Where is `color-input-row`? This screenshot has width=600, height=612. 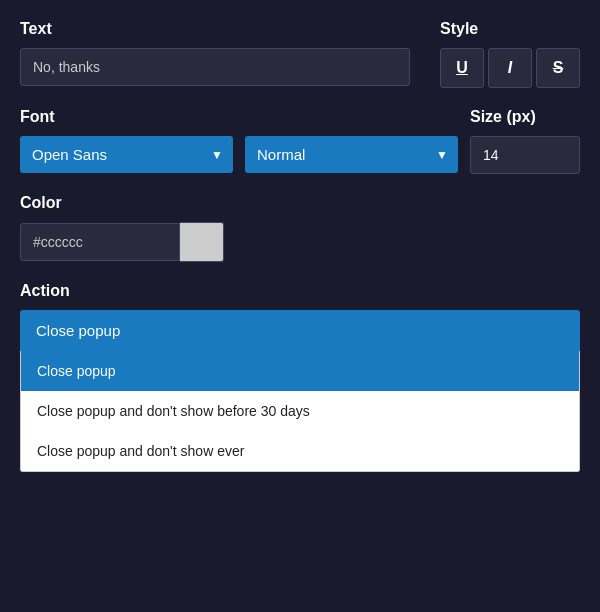
color-input-row is located at coordinates (300, 242).